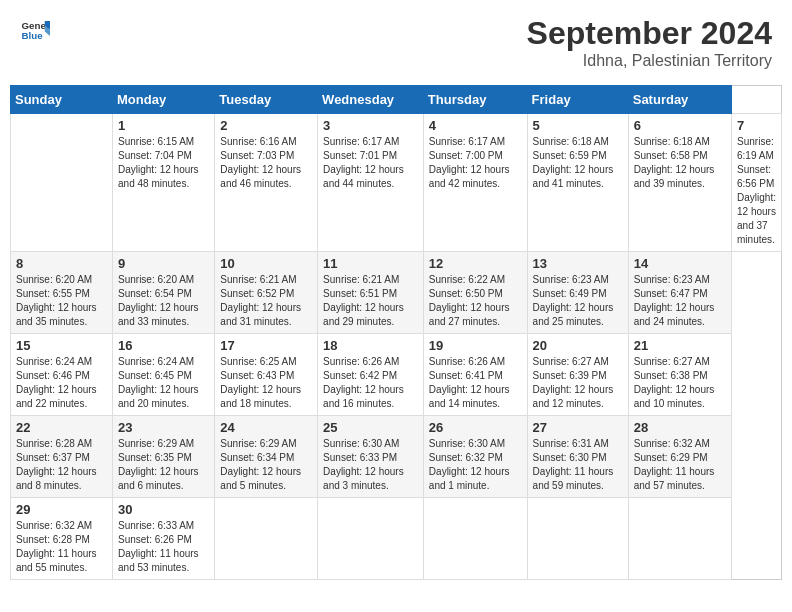  Describe the element at coordinates (578, 301) in the screenshot. I see `cell-content: Sunrise: 6:23 AM Sunset: 6:49 PM Dayligh…` at that location.